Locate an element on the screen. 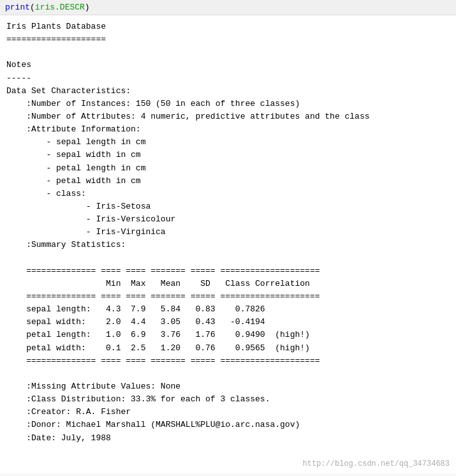 The width and height of the screenshot is (456, 476). paren-close: ) is located at coordinates (87, 8).